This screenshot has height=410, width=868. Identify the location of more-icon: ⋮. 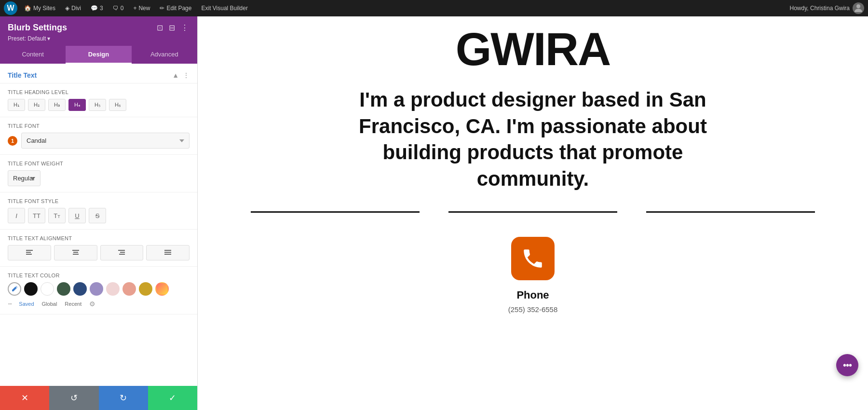
(185, 28).